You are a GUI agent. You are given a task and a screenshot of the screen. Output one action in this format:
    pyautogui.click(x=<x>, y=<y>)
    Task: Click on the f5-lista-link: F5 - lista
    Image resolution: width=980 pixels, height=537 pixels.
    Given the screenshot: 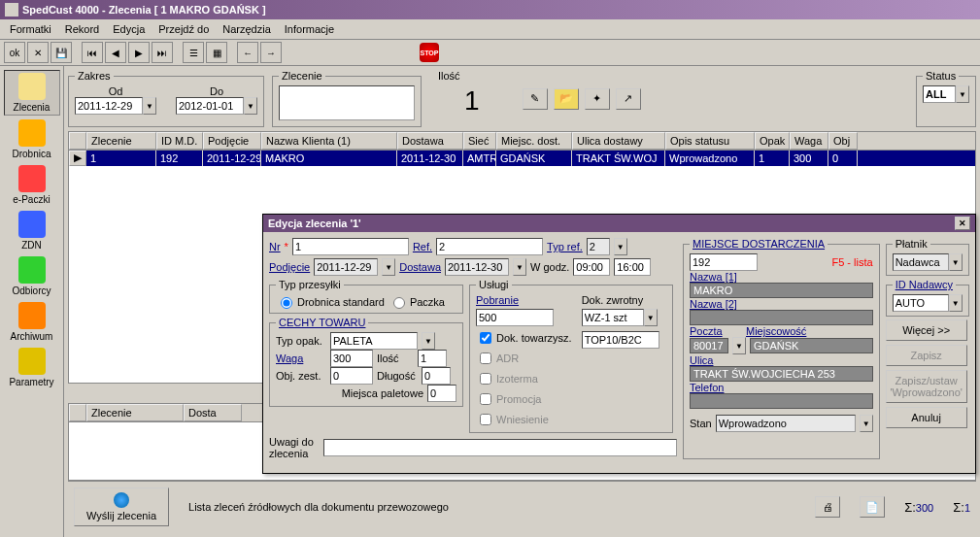 What is the action you would take?
    pyautogui.click(x=852, y=262)
    